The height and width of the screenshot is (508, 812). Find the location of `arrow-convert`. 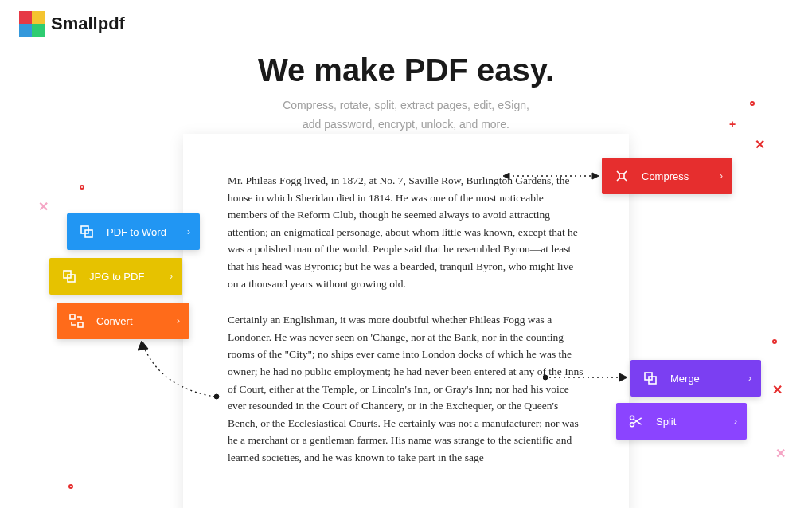

arrow-convert is located at coordinates (178, 373).